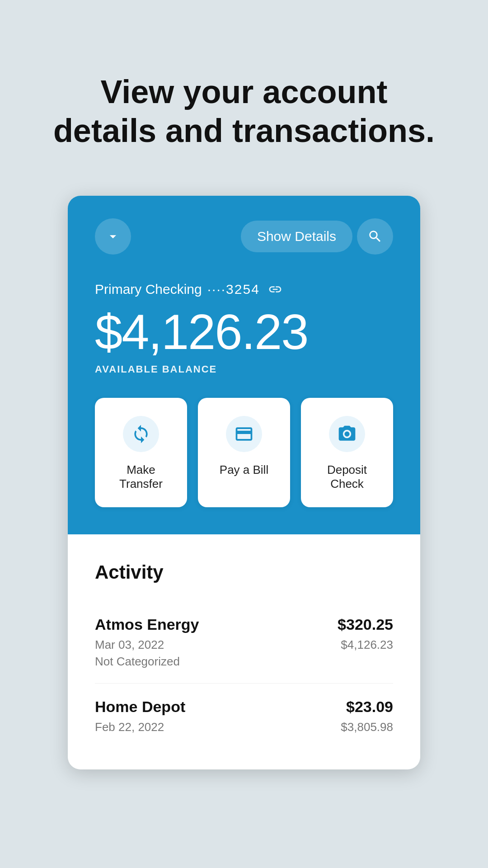 This screenshot has width=488, height=868. I want to click on transaction-amount: $320.25, so click(365, 625).